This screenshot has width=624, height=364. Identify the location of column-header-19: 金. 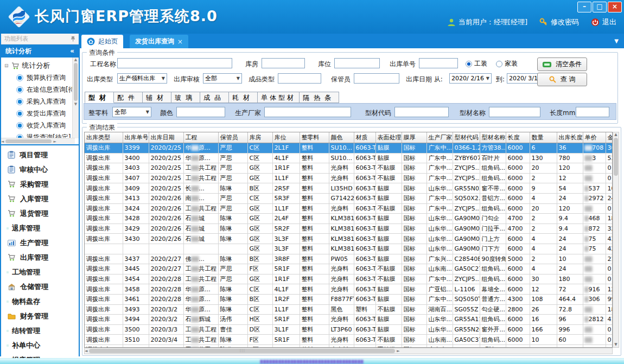
(609, 138).